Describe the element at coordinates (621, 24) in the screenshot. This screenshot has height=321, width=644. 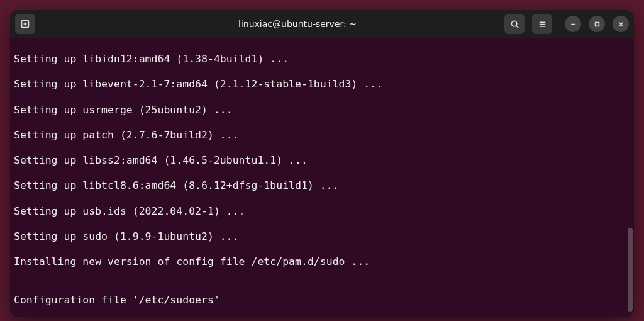
I see `close-icon` at that location.